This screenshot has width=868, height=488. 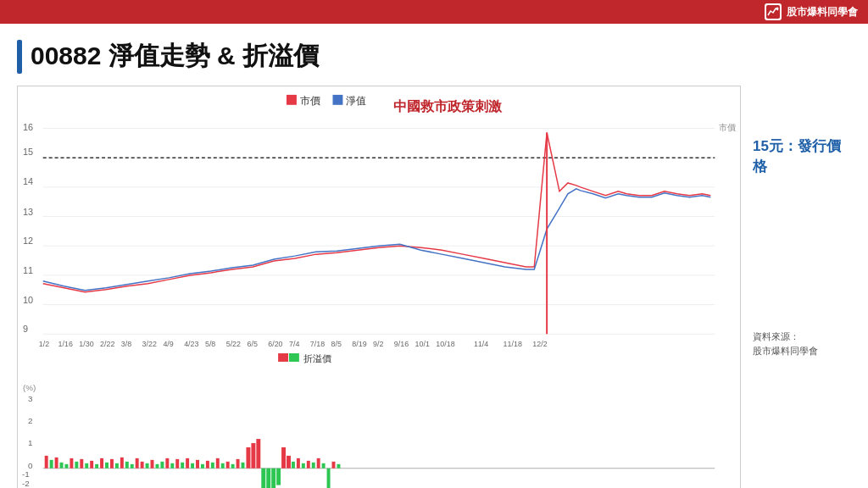 I want to click on right-panel: 15元：發行價格 資料來源： 股市爆料同學會, so click(x=796, y=222).